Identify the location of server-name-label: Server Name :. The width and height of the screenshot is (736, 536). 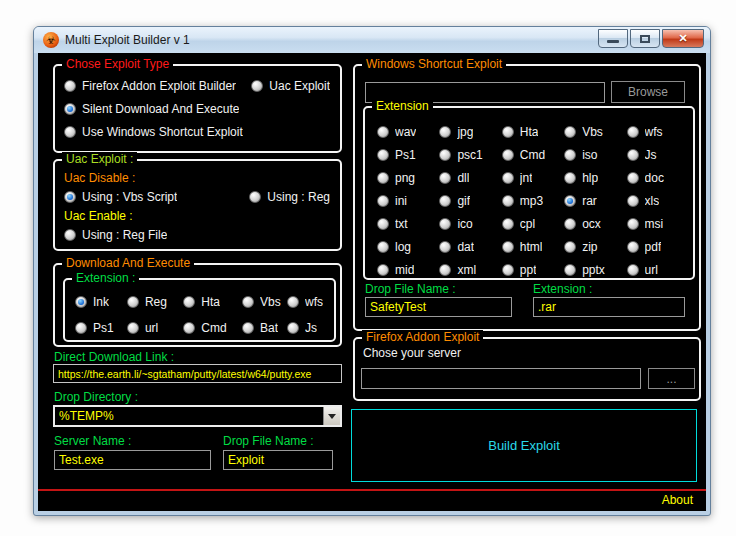
(92, 441).